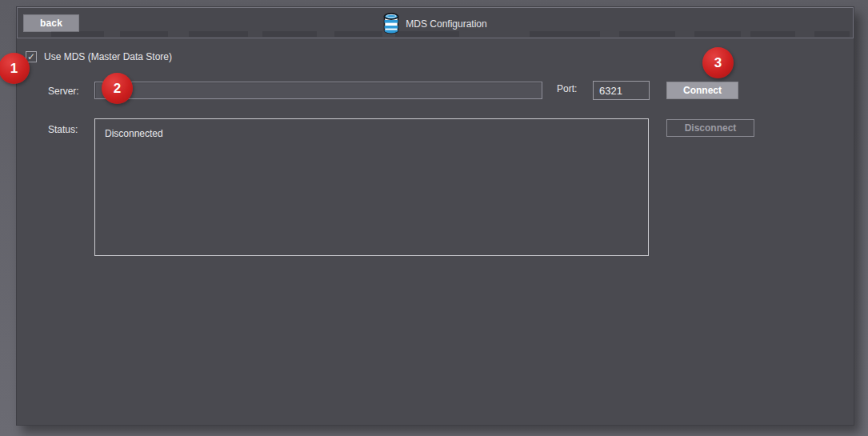 The image size is (868, 436). I want to click on port-input, so click(621, 90).